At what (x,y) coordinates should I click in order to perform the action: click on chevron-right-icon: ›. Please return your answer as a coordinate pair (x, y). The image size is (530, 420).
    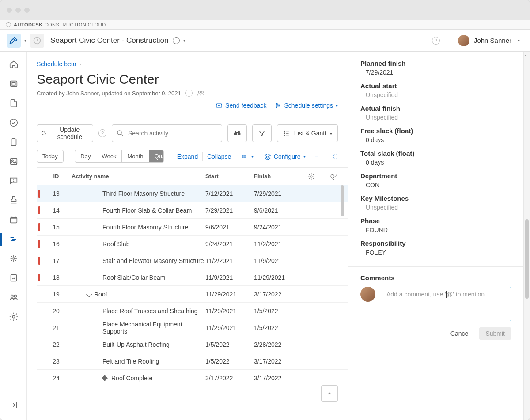
    Looking at the image, I should click on (81, 64).